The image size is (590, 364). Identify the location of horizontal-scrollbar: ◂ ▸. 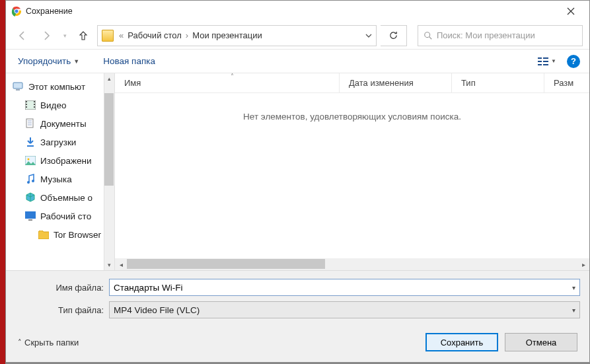
(352, 264).